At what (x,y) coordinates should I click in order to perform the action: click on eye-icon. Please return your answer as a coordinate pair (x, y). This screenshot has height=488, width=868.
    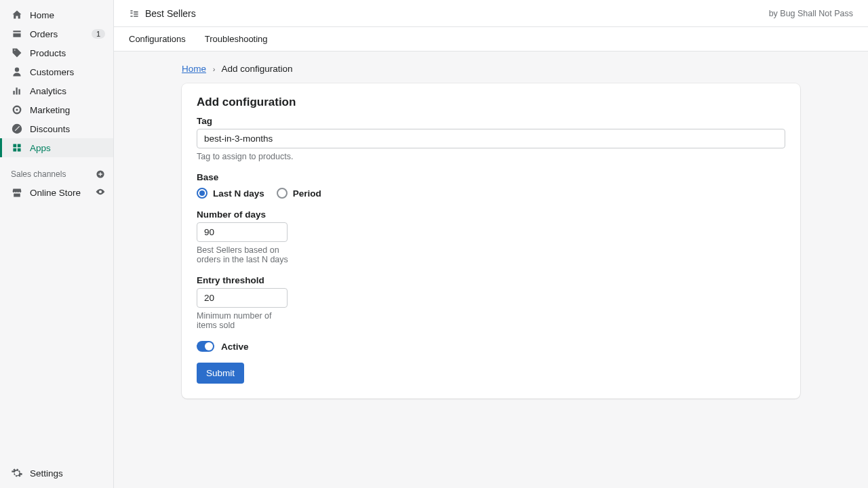
    Looking at the image, I should click on (100, 192).